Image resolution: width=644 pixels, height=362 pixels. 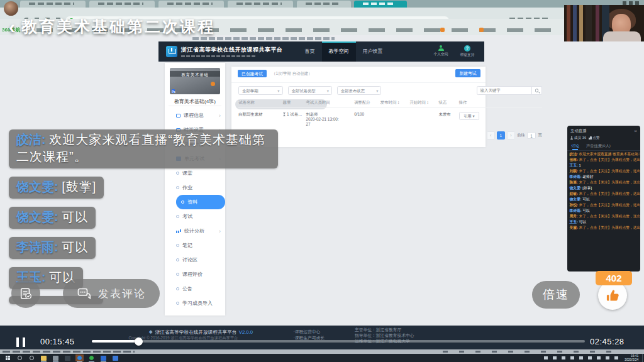 I want to click on page-1-button: 1, so click(x=501, y=136).